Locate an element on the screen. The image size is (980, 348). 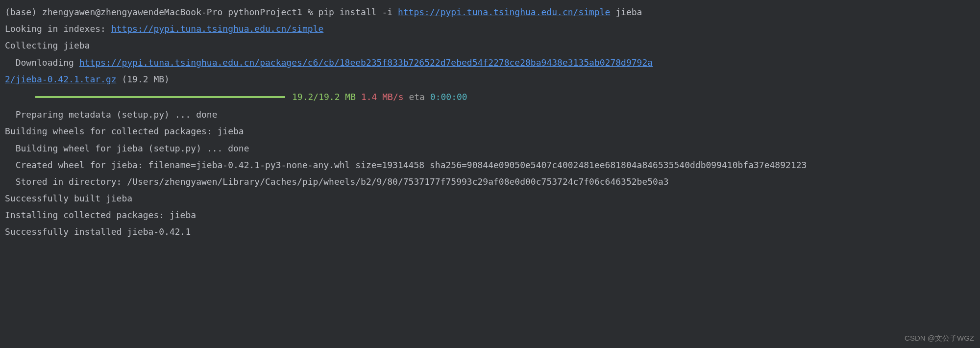
installing-line: Installing collected packages: jieba is located at coordinates (490, 215).